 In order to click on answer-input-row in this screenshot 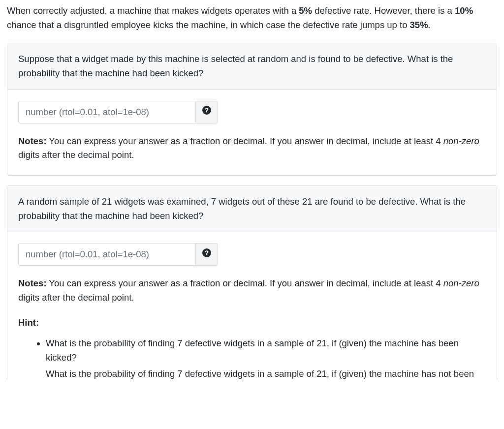, I will do `click(252, 112)`.